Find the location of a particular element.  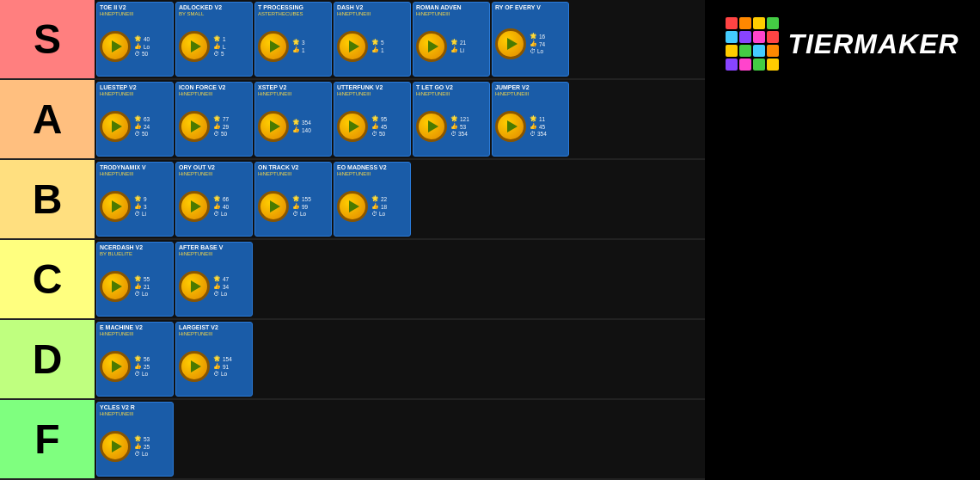

song-title: XSTEP V2 is located at coordinates (293, 87).